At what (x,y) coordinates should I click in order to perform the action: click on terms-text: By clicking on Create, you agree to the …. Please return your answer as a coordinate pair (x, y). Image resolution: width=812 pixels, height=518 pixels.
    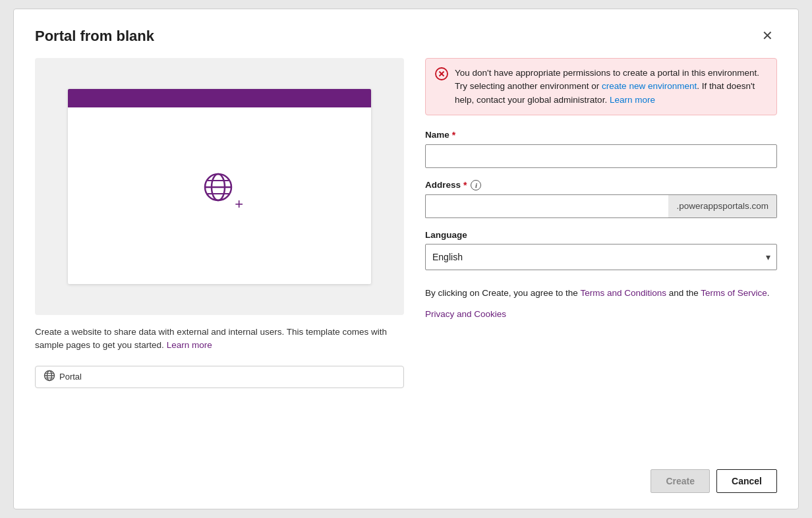
    Looking at the image, I should click on (601, 293).